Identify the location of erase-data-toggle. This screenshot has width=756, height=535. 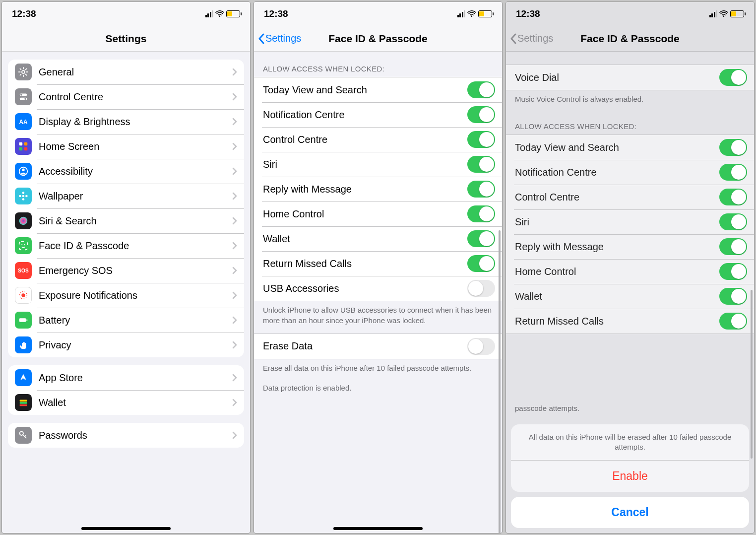
(481, 346).